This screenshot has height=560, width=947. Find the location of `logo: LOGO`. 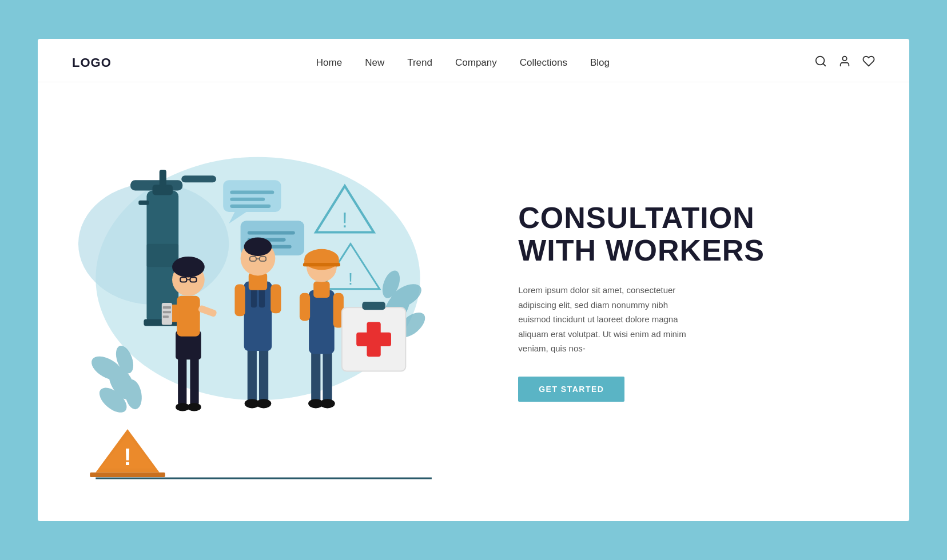

logo: LOGO is located at coordinates (91, 63).